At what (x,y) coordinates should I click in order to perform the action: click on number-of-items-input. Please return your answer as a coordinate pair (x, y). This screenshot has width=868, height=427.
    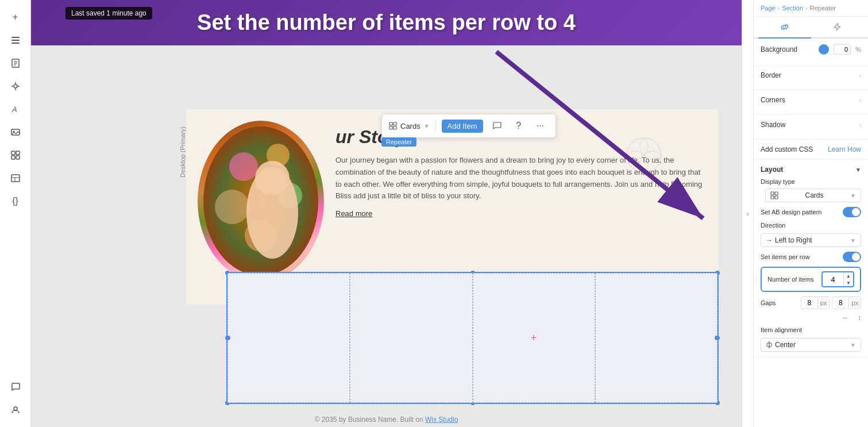
    Looking at the image, I should click on (833, 279).